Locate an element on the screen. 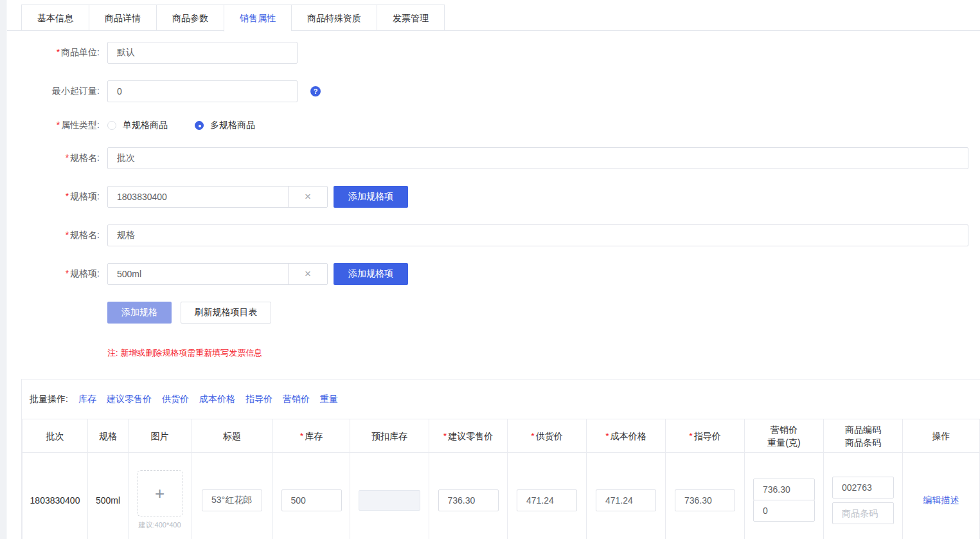  min-order-row: 最小起订量: ? is located at coordinates (494, 91).